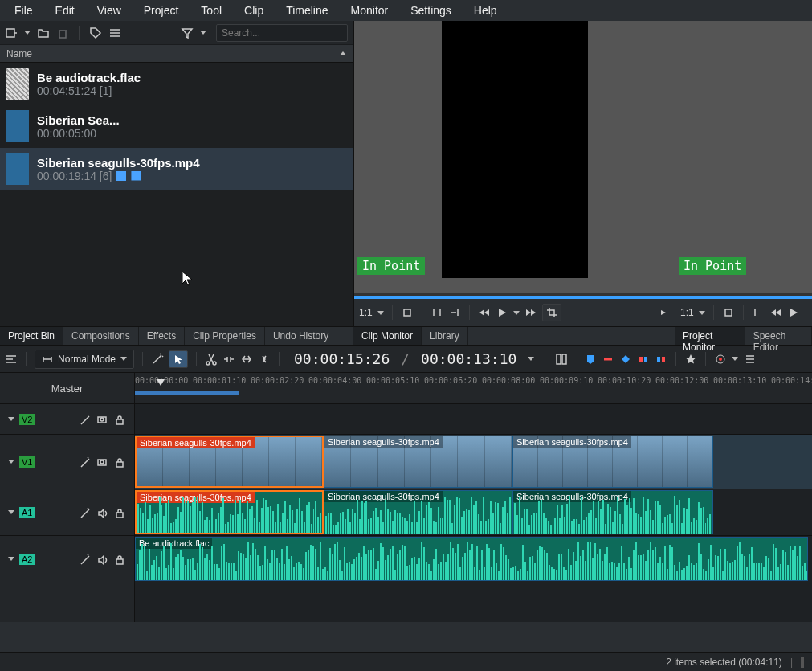  Describe the element at coordinates (157, 359) in the screenshot. I see `magic-wand-icon` at that location.